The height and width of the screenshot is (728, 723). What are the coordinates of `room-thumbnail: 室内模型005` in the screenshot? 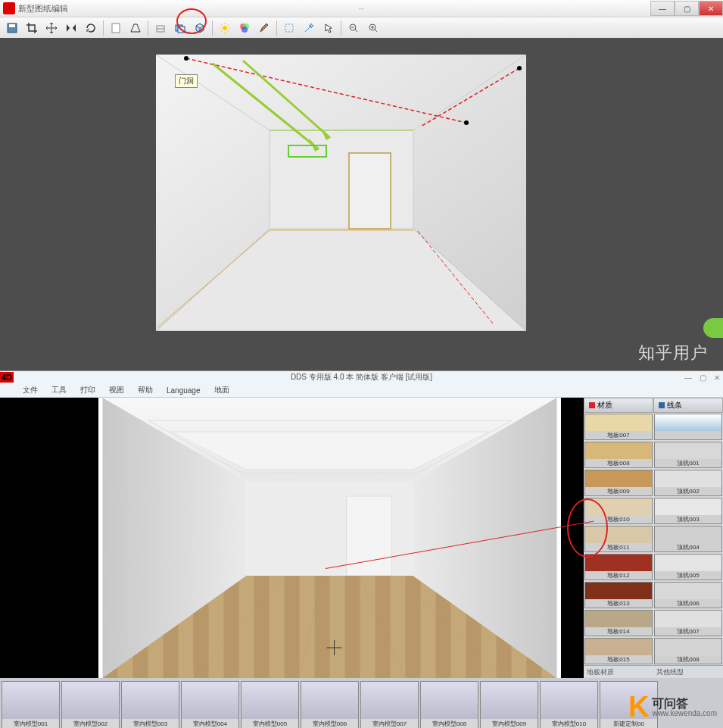 It's located at (270, 705).